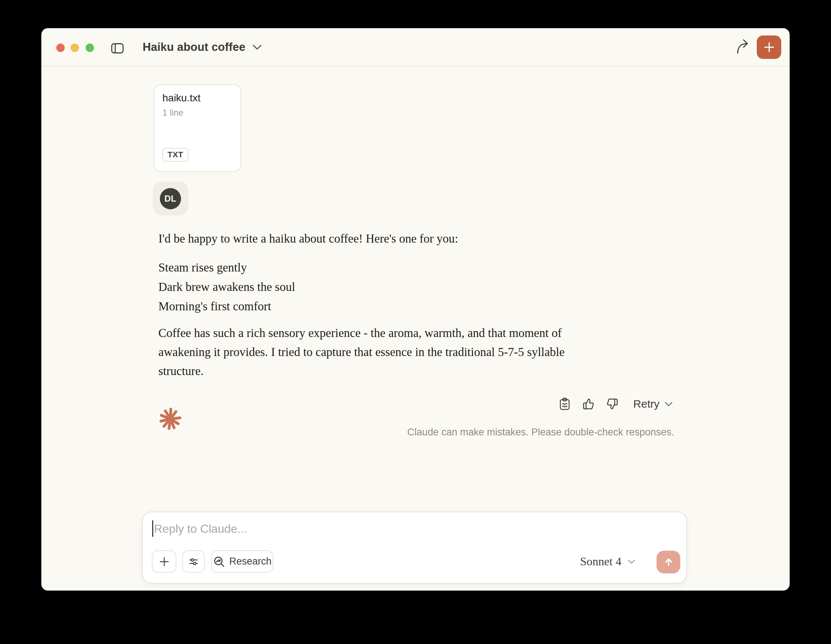  I want to click on sliders-icon, so click(193, 562).